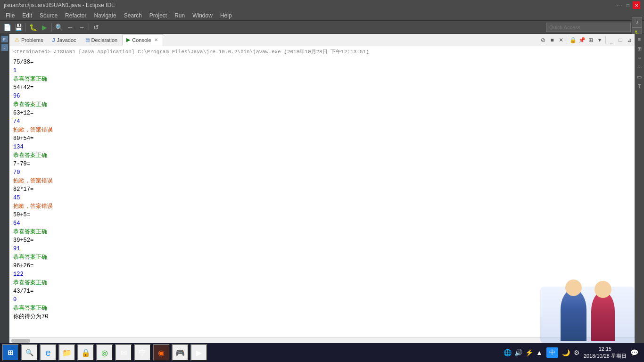  I want to click on taskbar-app-5: 🎮, so click(180, 353).